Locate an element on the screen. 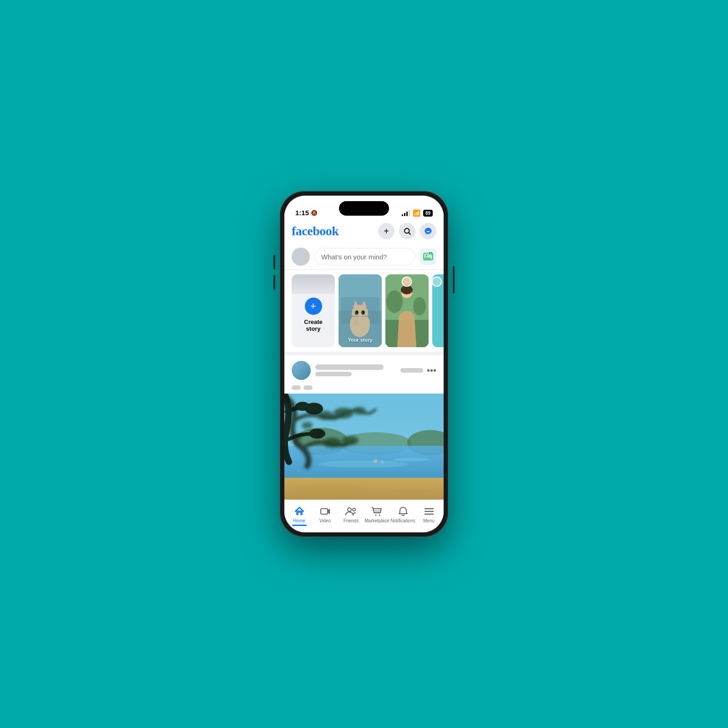 The image size is (728, 728). video-icon is located at coordinates (325, 511).